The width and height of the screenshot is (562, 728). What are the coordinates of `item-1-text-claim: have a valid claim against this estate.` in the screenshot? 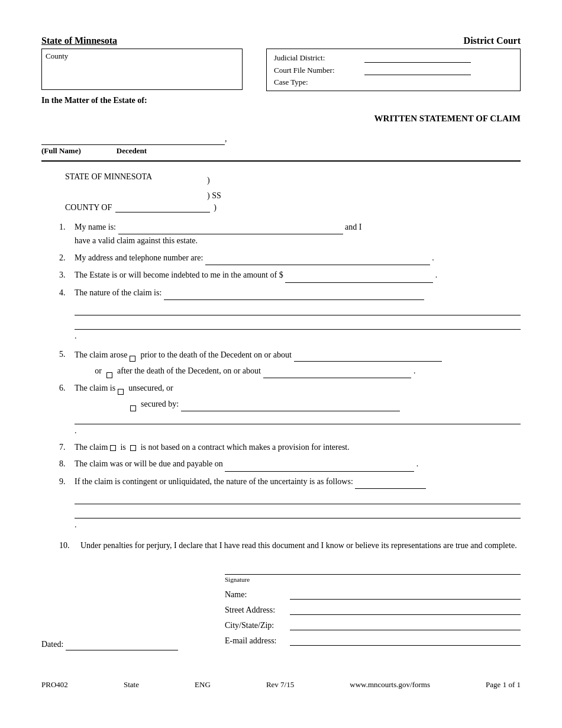 It's located at (136, 240).